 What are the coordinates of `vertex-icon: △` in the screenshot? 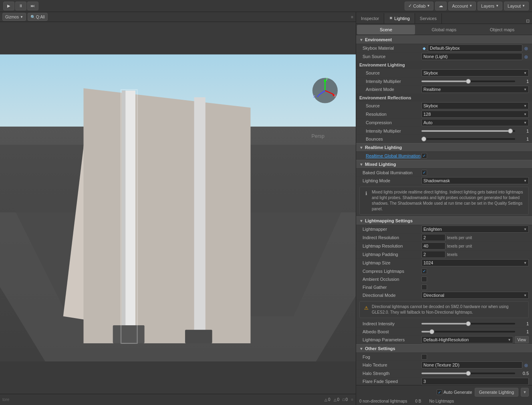 It's located at (335, 400).